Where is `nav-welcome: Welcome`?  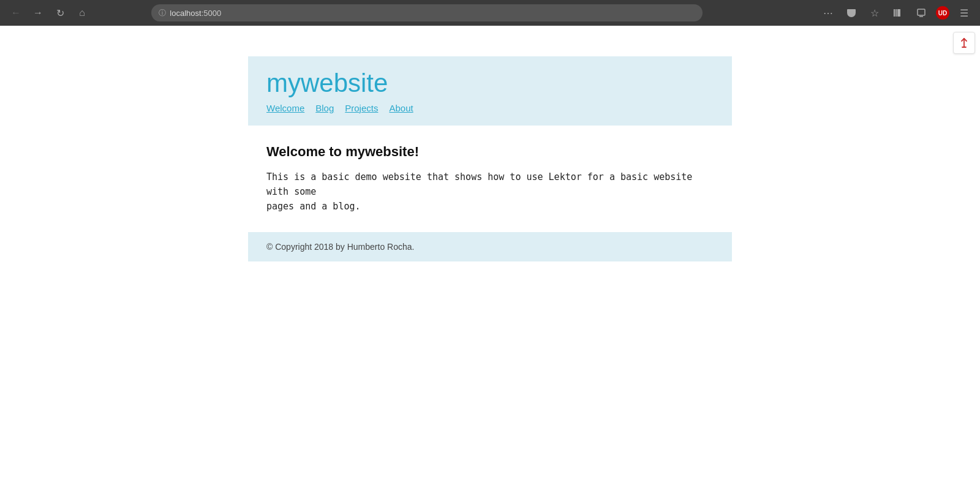 nav-welcome: Welcome is located at coordinates (285, 108).